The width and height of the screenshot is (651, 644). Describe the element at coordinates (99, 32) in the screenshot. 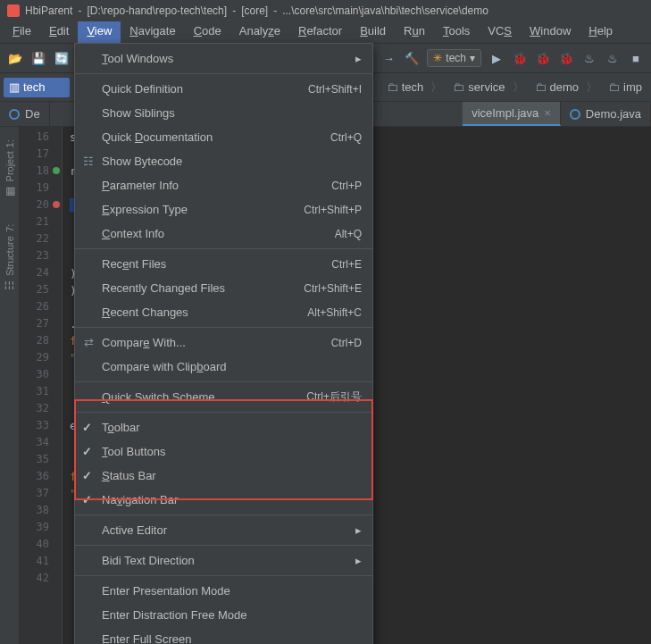

I see `menu-view: View` at that location.